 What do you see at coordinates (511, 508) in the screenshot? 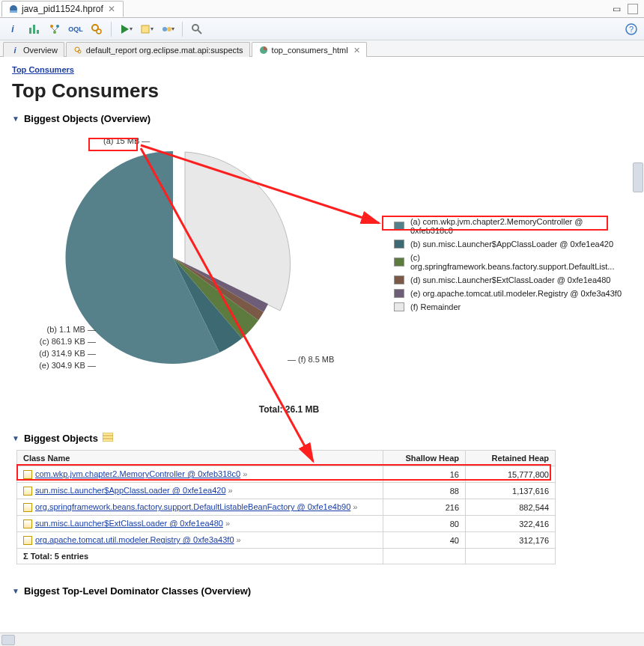
I see `cell-retained: 882,544` at bounding box center [511, 508].